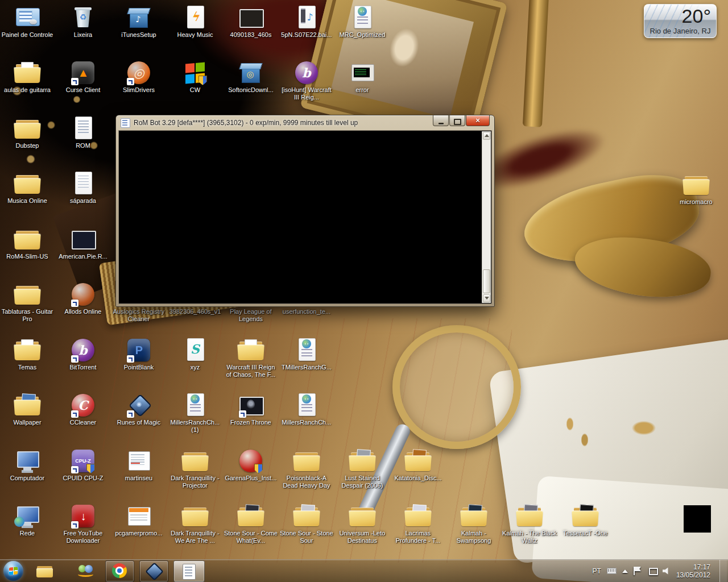 The image size is (728, 582). Describe the element at coordinates (83, 537) in the screenshot. I see `desktop-icon-label: Free YouTube Downloader` at that location.